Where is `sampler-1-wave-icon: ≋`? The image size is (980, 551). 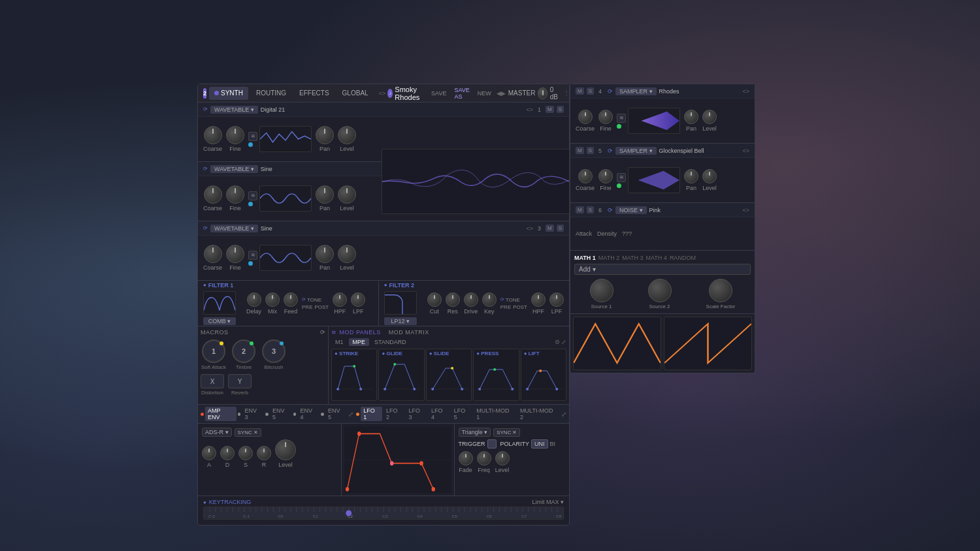
sampler-1-wave-icon: ≋ is located at coordinates (621, 118).